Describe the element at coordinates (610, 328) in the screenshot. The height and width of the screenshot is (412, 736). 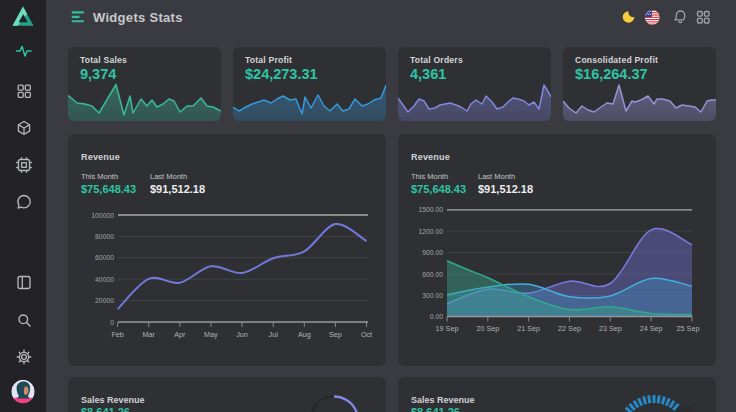
I see `svg-text: 23 Sep` at that location.